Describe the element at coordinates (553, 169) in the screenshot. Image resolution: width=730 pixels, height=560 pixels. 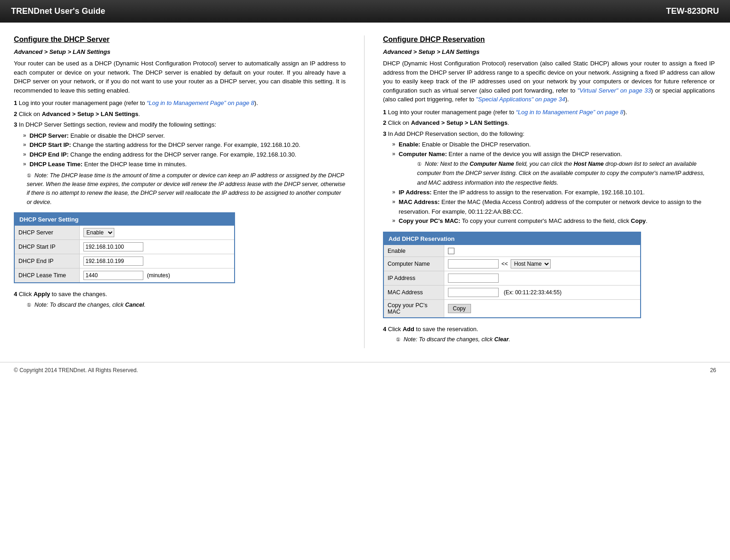
I see `bullet-computer-name: Computer Name: Enter a name of the devic…` at that location.